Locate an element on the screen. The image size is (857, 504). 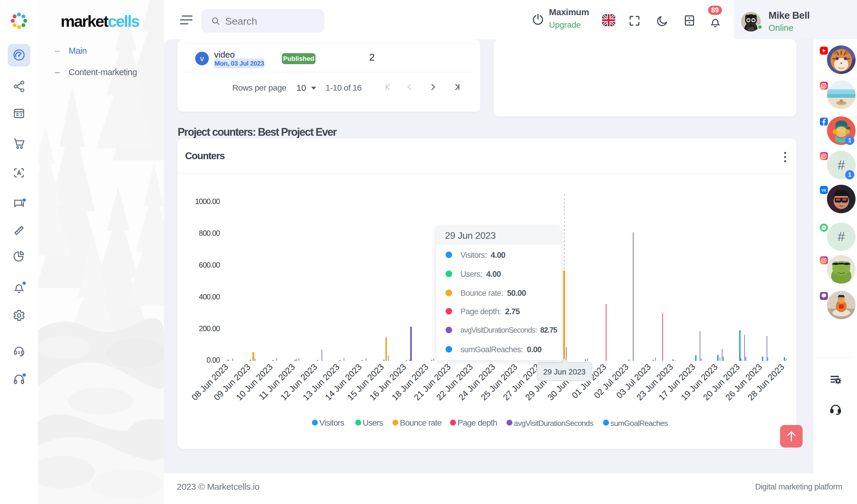
svg-text: 29 Jun 2023 is located at coordinates (565, 372).